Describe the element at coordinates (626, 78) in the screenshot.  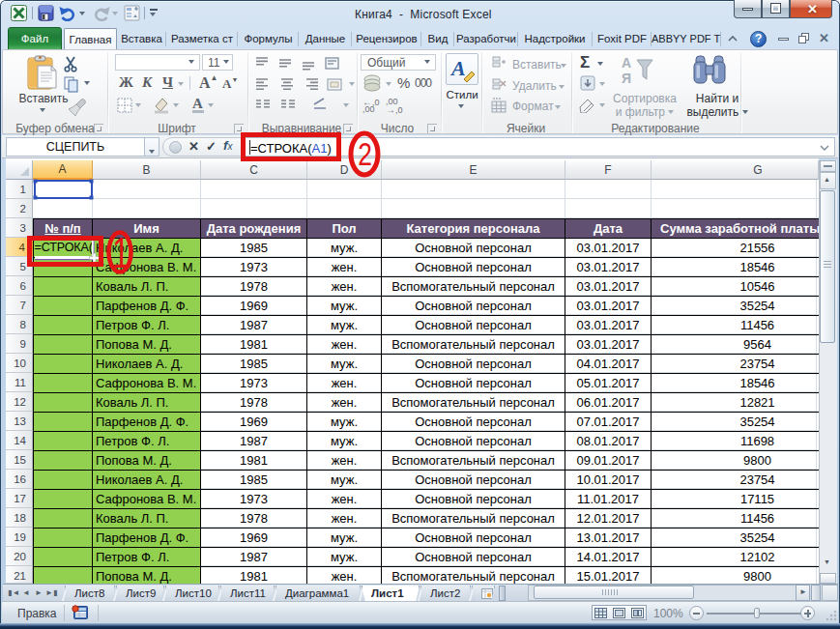
I see `svg-text: Я` at that location.